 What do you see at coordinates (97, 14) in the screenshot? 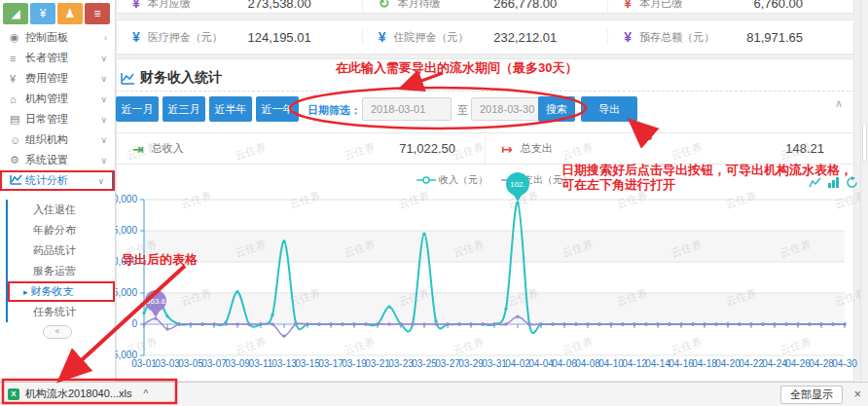
I see `list-widget-icon: ≡` at bounding box center [97, 14].